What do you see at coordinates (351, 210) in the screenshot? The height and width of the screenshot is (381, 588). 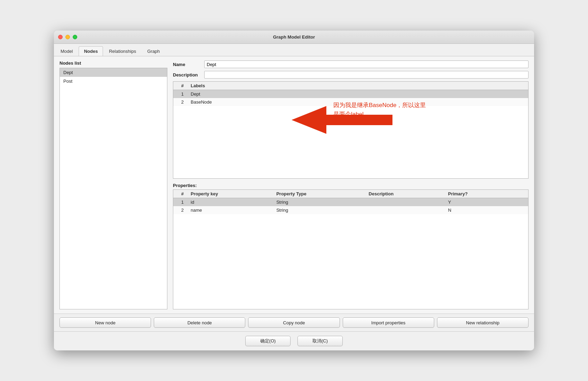 I see `table-row: 2 name String N` at bounding box center [351, 210].